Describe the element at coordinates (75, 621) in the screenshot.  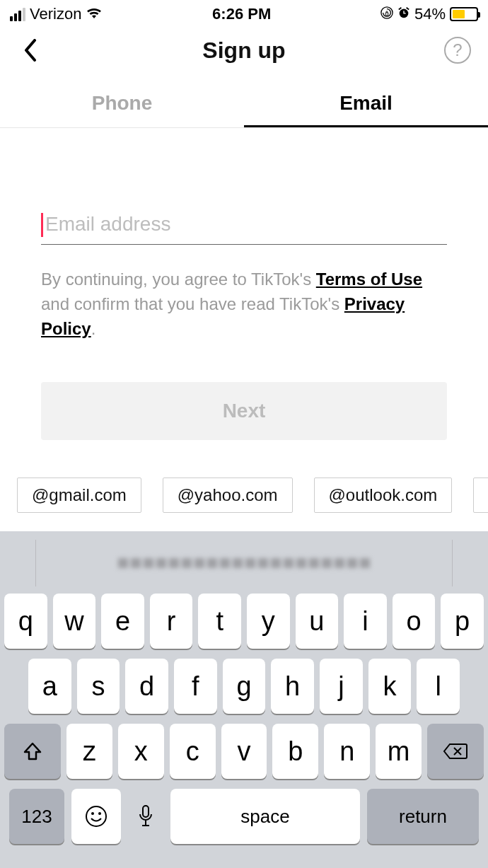
I see `key-w: w` at that location.